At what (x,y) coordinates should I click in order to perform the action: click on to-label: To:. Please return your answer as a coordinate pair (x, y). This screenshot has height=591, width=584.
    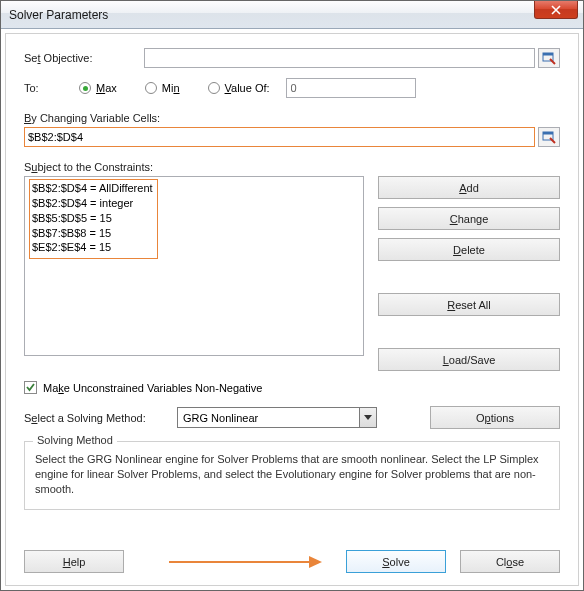
    Looking at the image, I should click on (52, 88).